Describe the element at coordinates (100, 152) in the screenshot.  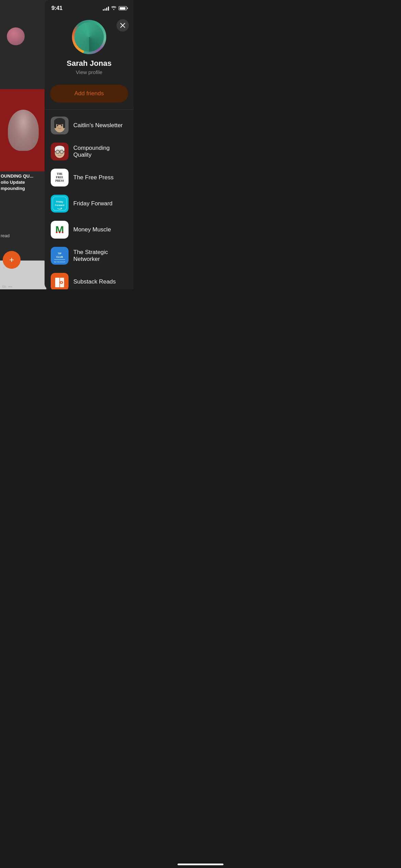
I see `newsletter-name: Compounding Quality` at that location.